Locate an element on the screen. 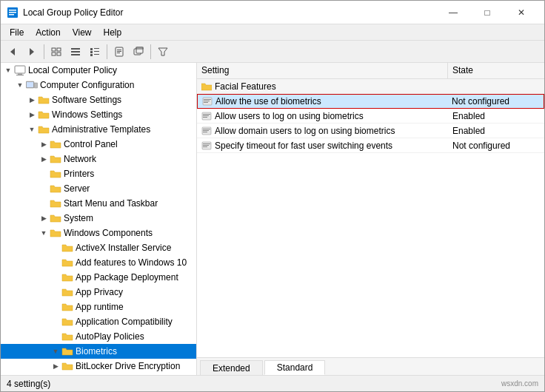 The width and height of the screenshot is (545, 392). cell-allow-users-state: Enabled is located at coordinates (496, 116).